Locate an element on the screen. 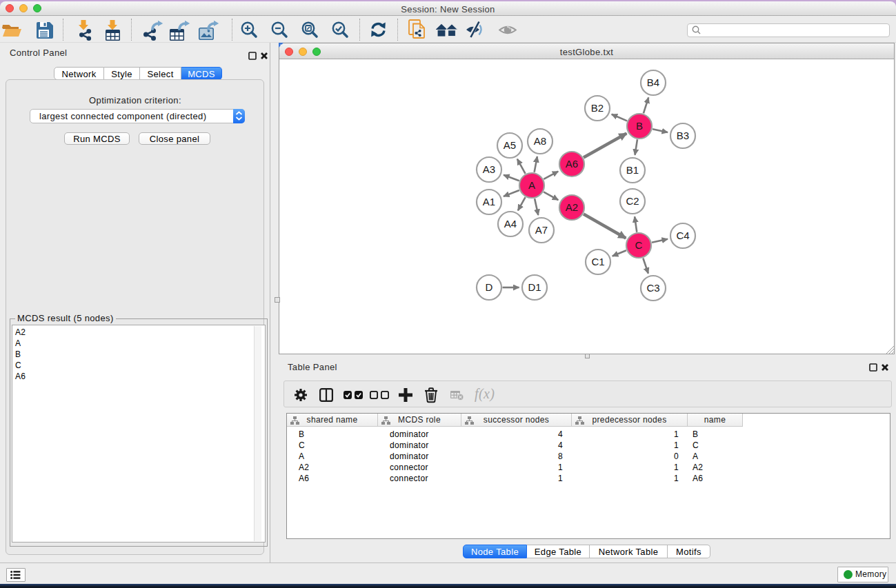 The height and width of the screenshot is (588, 896). svg-text: A7 is located at coordinates (541, 230).